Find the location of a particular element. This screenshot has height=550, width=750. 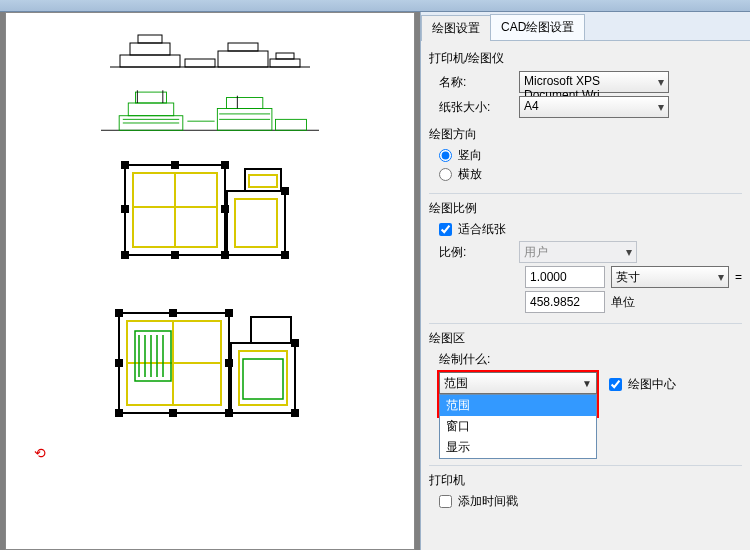

origin-marker-icon: ⟲ is located at coordinates (40, 453).